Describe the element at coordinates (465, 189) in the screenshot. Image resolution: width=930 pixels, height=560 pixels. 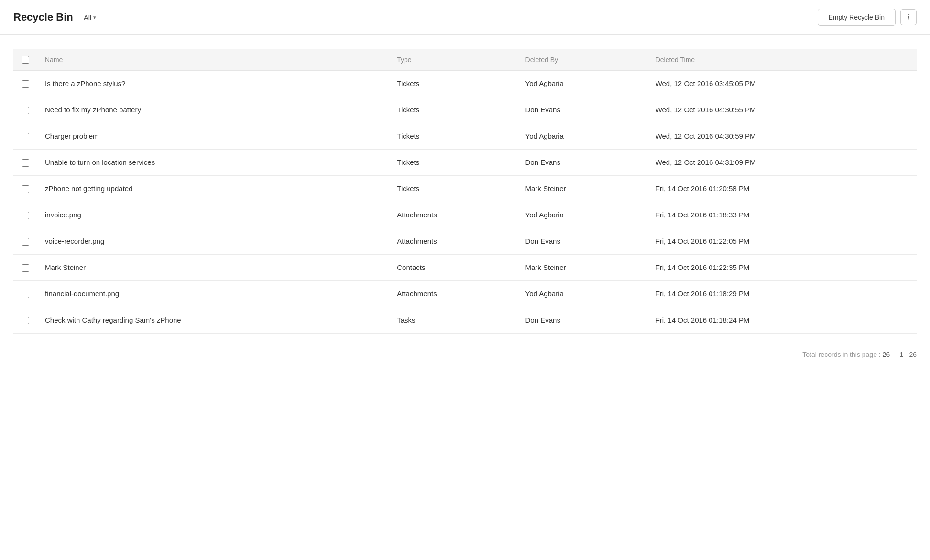
I see `table-row: zPhone not getting updatedTicketsMark St…` at that location.